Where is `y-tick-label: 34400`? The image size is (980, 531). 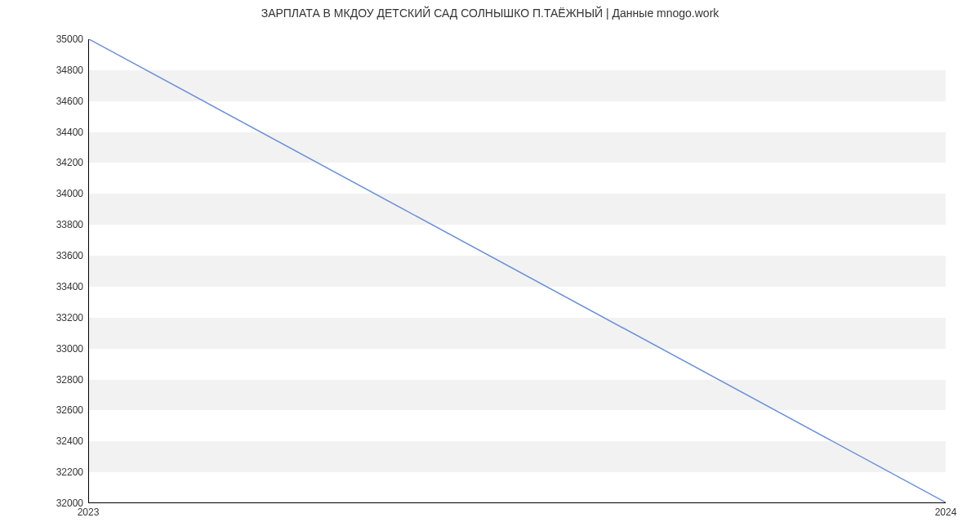 y-tick-label: 34400 is located at coordinates (70, 132).